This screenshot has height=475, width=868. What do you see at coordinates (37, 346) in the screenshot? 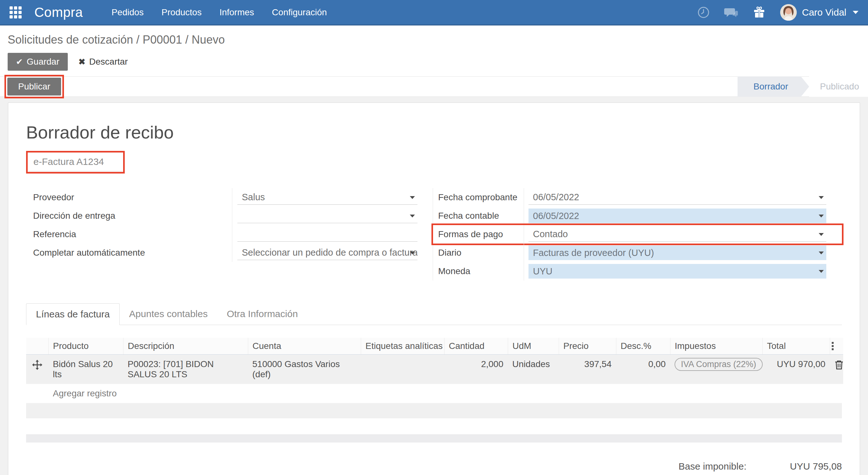
I see `handle-column-header` at bounding box center [37, 346].